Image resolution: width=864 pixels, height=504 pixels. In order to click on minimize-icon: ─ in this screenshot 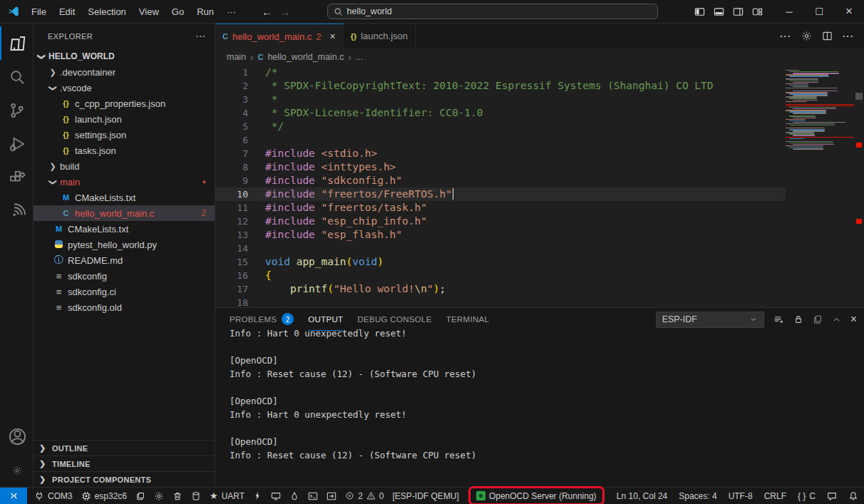, I will do `click(789, 11)`.